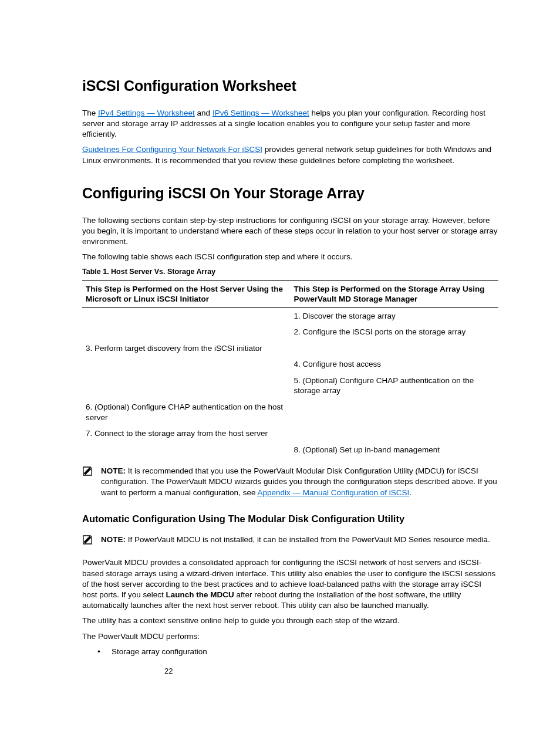 The image size is (560, 744). Describe the element at coordinates (290, 541) in the screenshot. I see `note-block-install: NOTE: If PowerVault MDCU is not installe…` at that location.